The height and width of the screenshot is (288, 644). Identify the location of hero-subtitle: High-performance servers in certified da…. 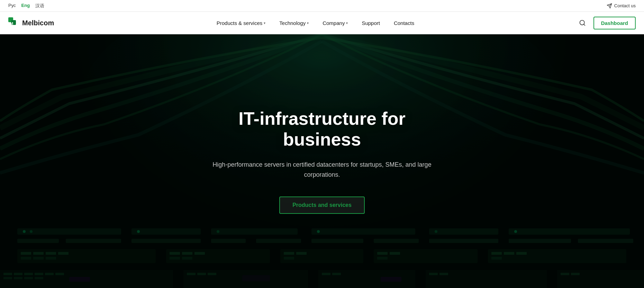
(322, 170).